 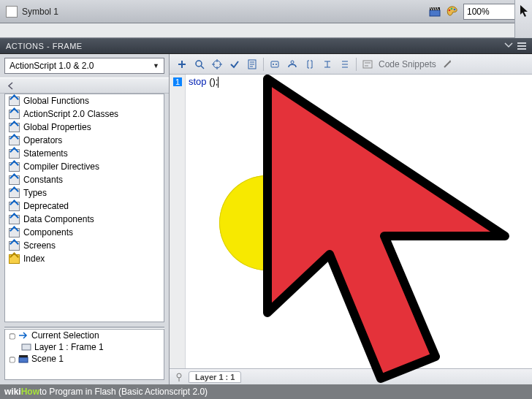 What do you see at coordinates (213, 82) in the screenshot?
I see `code-rest: ();` at bounding box center [213, 82].